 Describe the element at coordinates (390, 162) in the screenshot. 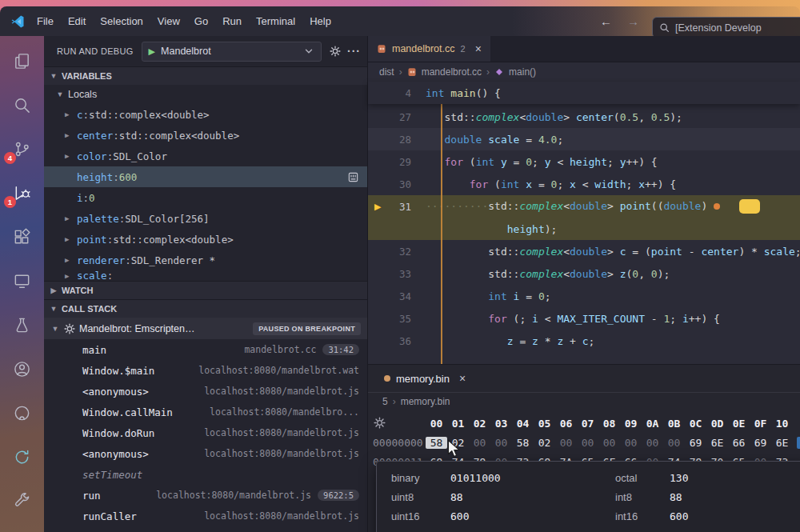

I see `line-number: 29` at that location.